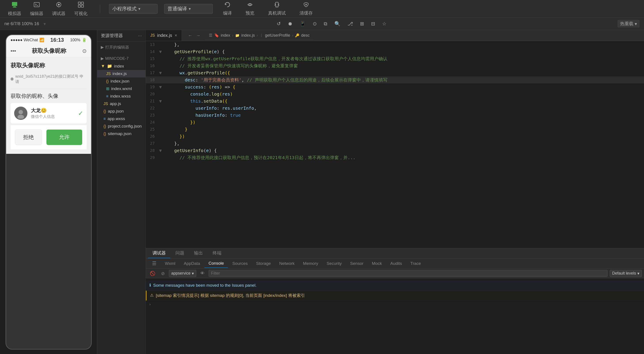  Describe the element at coordinates (297, 35) in the screenshot. I see `breadcrumb-prop-icon: 🔑` at that location.